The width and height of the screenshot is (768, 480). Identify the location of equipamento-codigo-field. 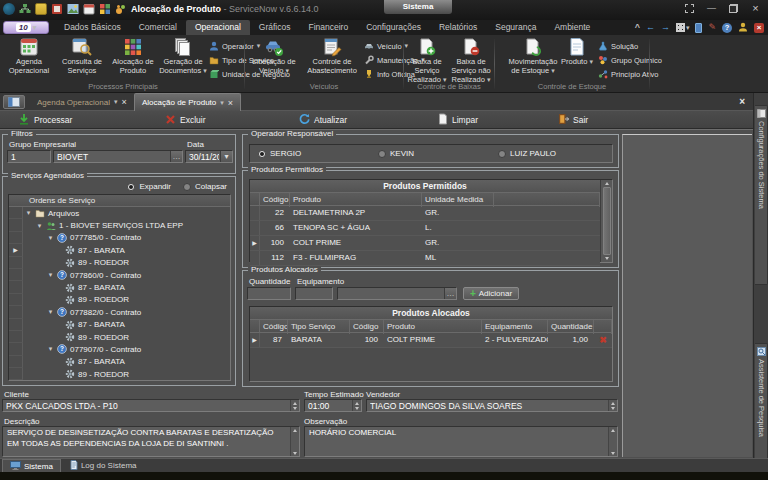
(314, 294).